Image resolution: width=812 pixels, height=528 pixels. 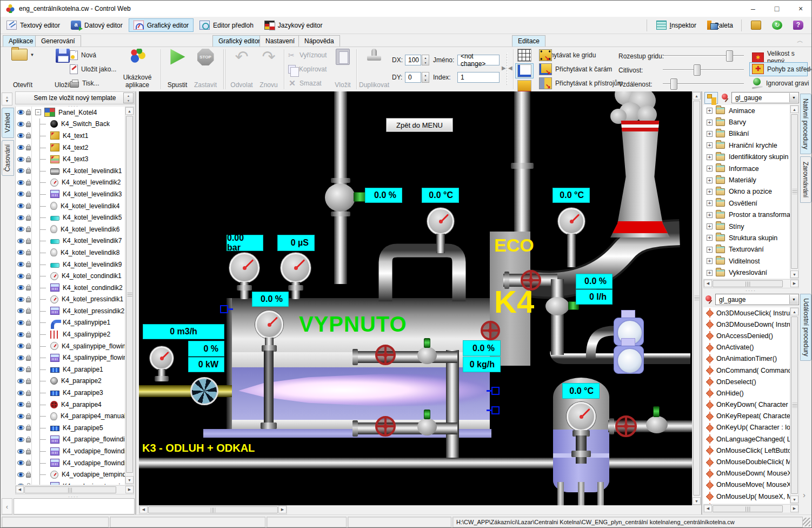 What do you see at coordinates (800, 9) in the screenshot?
I see `close-button: ×` at bounding box center [800, 9].